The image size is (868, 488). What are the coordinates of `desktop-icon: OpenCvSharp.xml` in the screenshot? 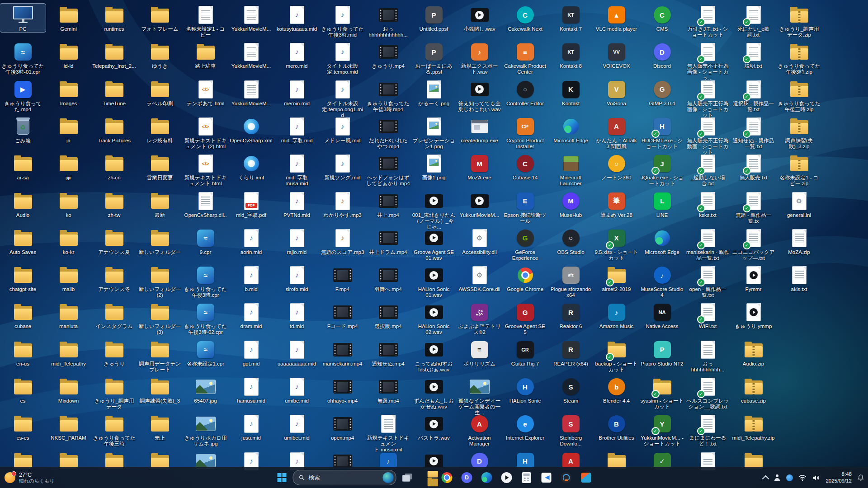 It's located at (251, 129).